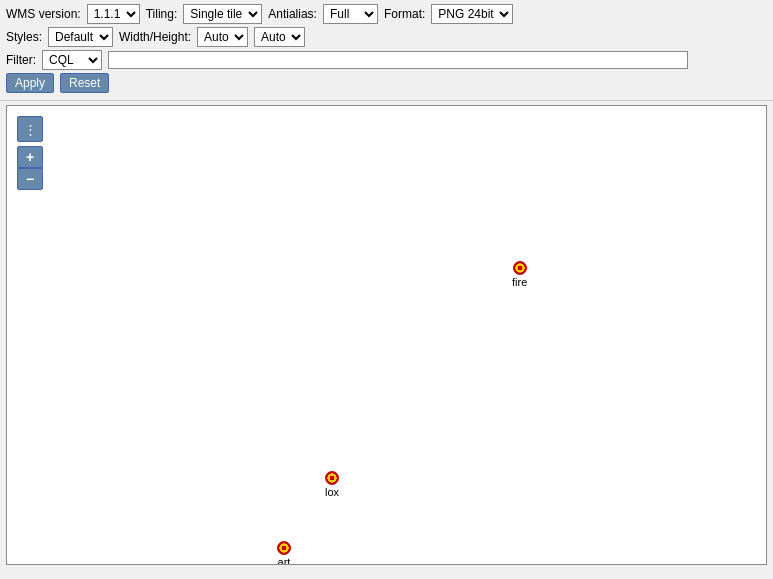 The height and width of the screenshot is (579, 773). Describe the element at coordinates (404, 14) in the screenshot. I see `format-label: Format:` at that location.